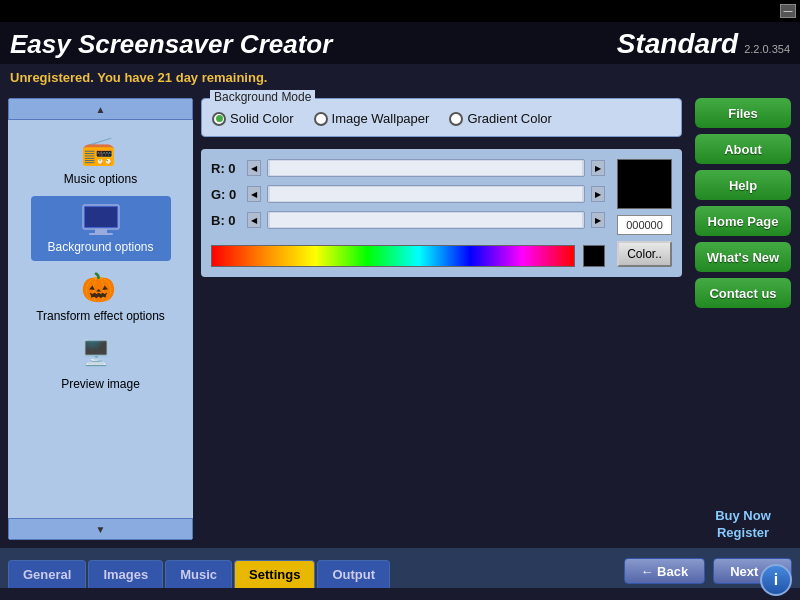 The width and height of the screenshot is (800, 600). I want to click on rainbow-row, so click(408, 256).